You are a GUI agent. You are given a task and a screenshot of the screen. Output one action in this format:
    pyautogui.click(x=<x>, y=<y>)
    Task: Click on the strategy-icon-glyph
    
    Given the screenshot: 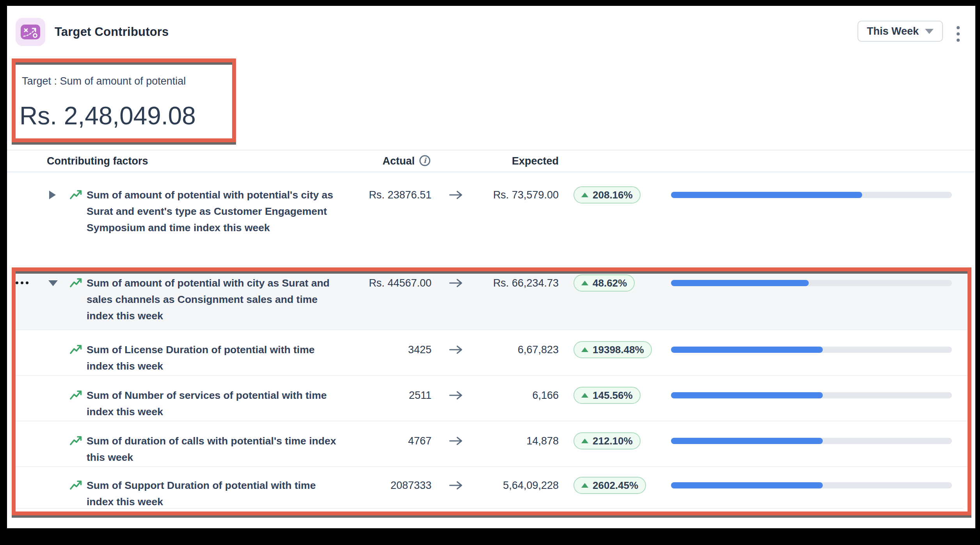 What is the action you would take?
    pyautogui.click(x=30, y=32)
    